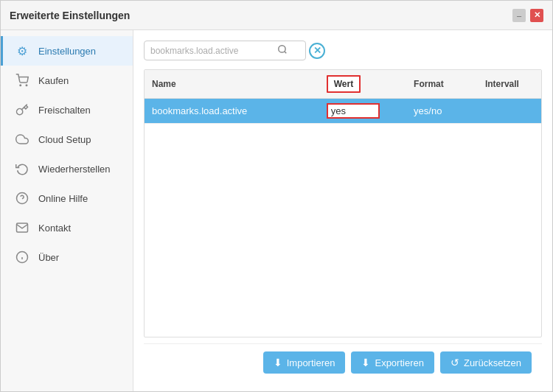 The height and width of the screenshot is (392, 553). I want to click on sidebar-label-online-hilfe: Online Hilfe, so click(63, 199).